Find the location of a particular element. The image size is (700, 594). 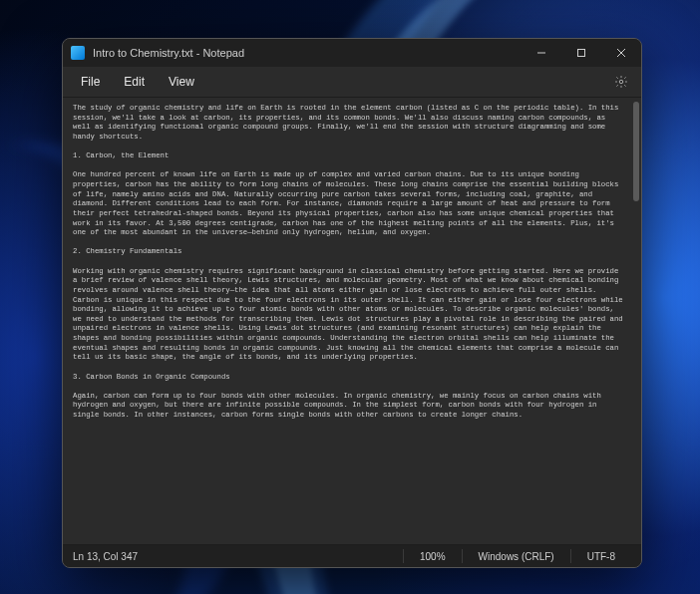

status-line-ending: Windows (CRLF) is located at coordinates (517, 556).